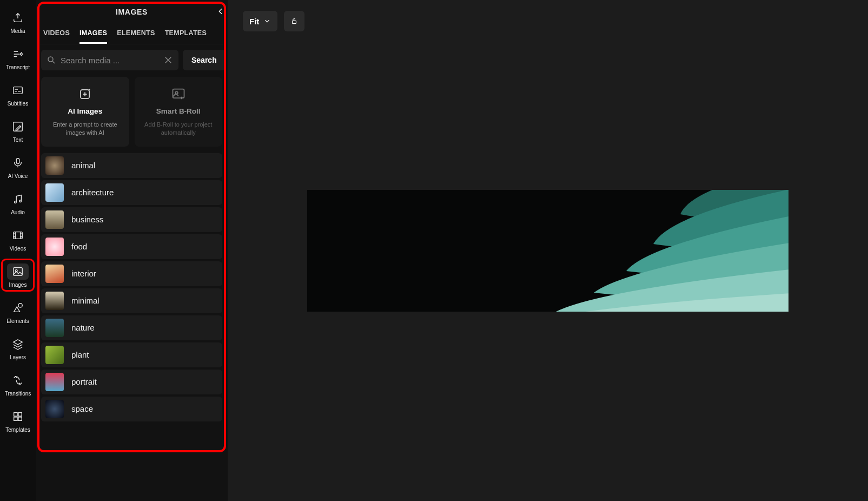 The height and width of the screenshot is (501, 868). I want to click on unlock-icon, so click(294, 21).